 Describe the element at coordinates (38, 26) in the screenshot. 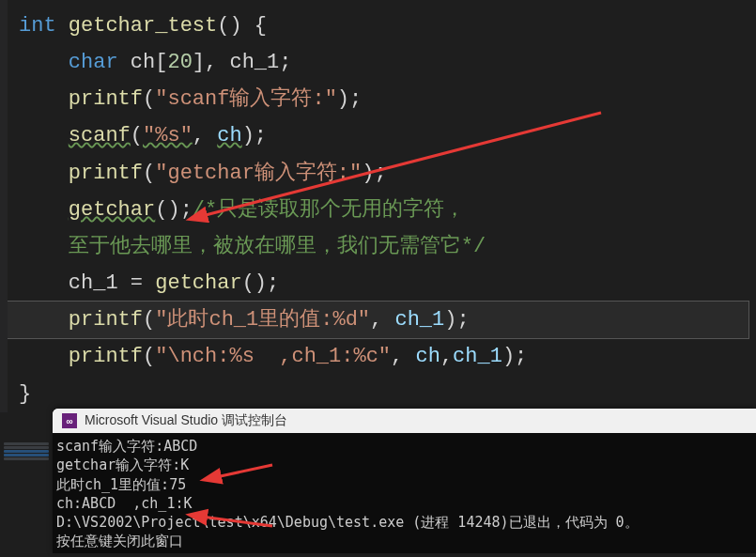

I see `keyword-int: int` at that location.